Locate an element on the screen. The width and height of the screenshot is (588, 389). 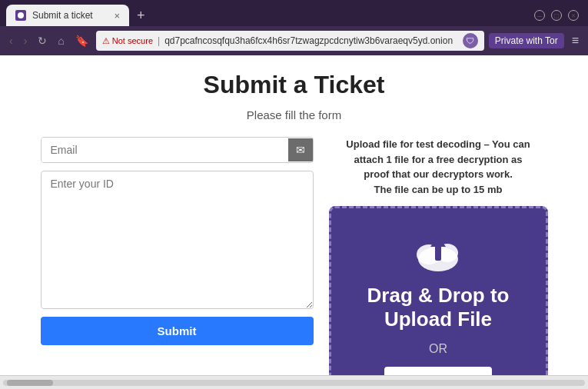
envelope-icon: ✉ is located at coordinates (301, 150).